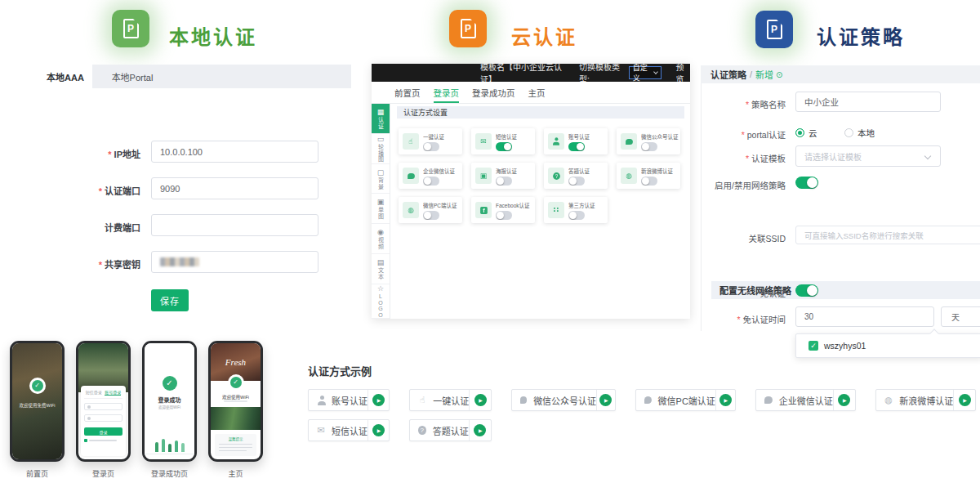 The width and height of the screenshot is (980, 483). I want to click on accounting-port-input, so click(235, 226).